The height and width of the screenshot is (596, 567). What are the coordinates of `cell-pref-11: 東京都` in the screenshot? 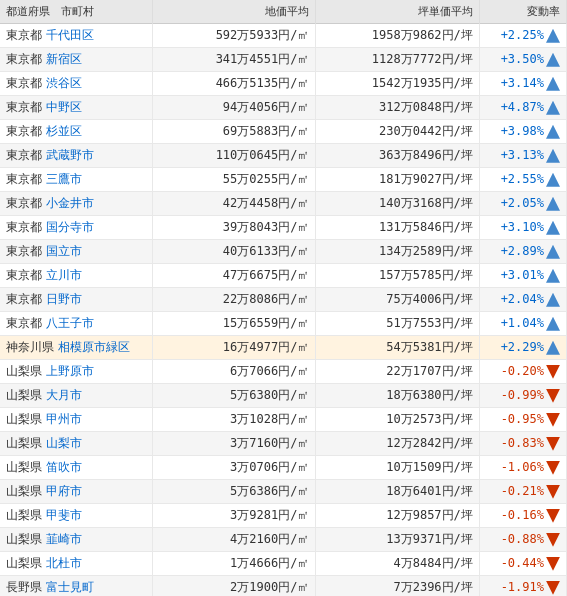 It's located at (24, 299).